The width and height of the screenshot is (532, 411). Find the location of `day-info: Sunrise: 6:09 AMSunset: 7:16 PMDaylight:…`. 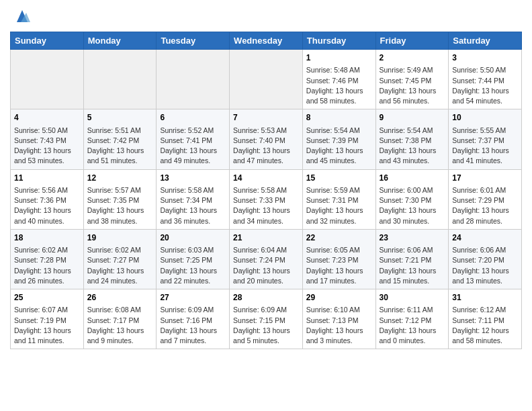

day-info: Sunrise: 6:09 AMSunset: 7:16 PMDaylight:… is located at coordinates (193, 325).